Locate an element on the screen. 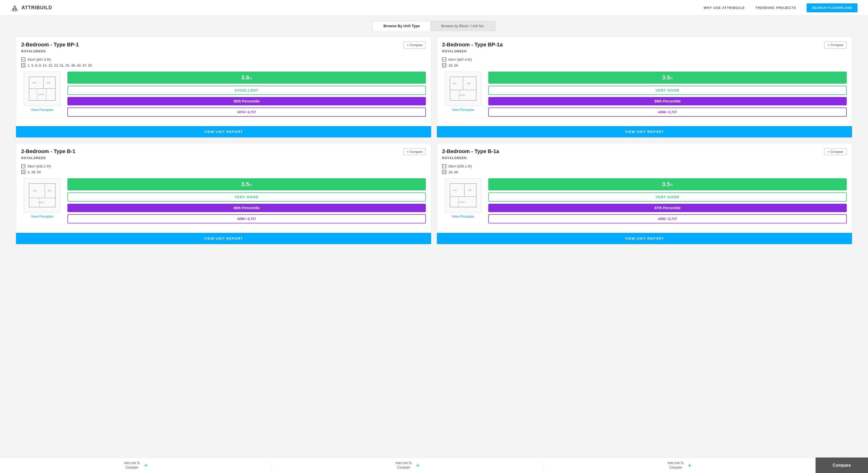  ratings-area: 3.5/5 VERY GOOD 89th Percentile #288 / 2… is located at coordinates (668, 94).